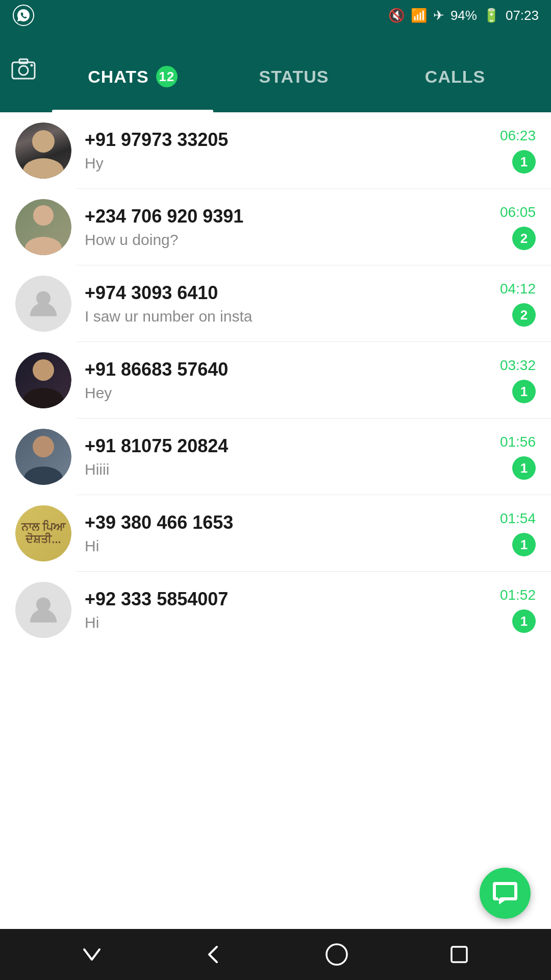 The height and width of the screenshot is (980, 551). Describe the element at coordinates (522, 15) in the screenshot. I see `time-display: 07:23` at that location.